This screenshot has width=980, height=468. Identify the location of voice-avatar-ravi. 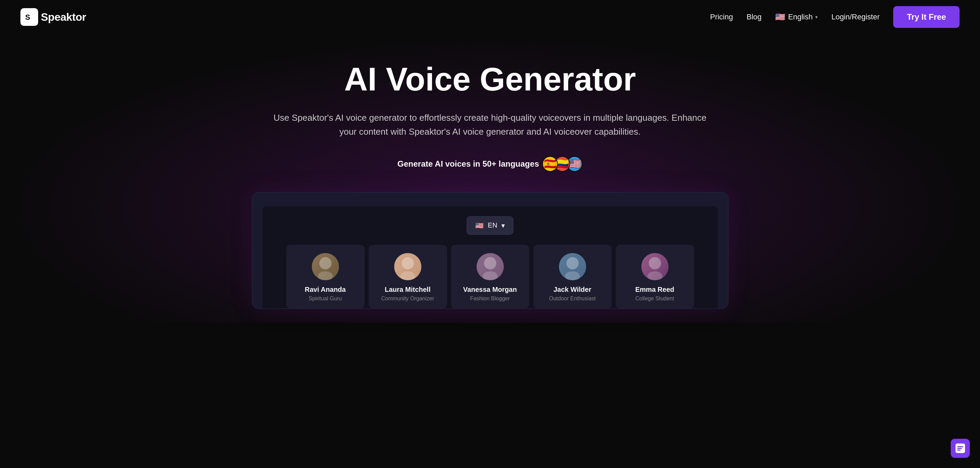
(326, 267).